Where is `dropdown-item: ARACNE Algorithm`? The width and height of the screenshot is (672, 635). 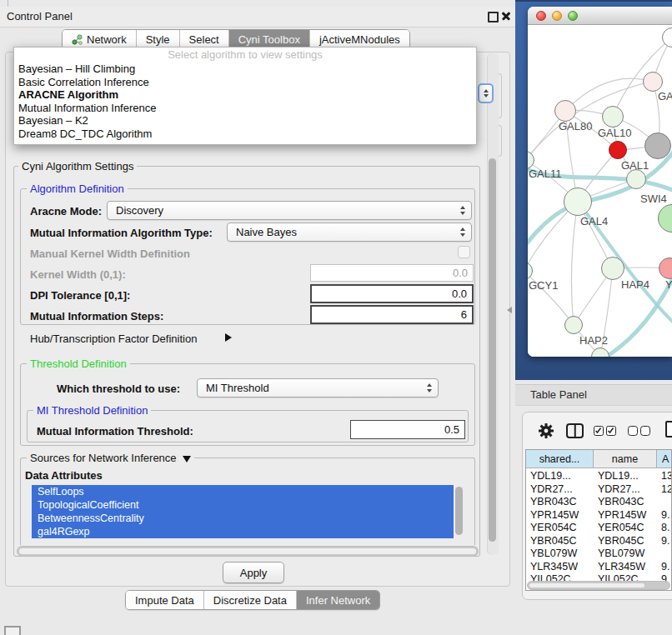 dropdown-item: ARACNE Algorithm is located at coordinates (245, 95).